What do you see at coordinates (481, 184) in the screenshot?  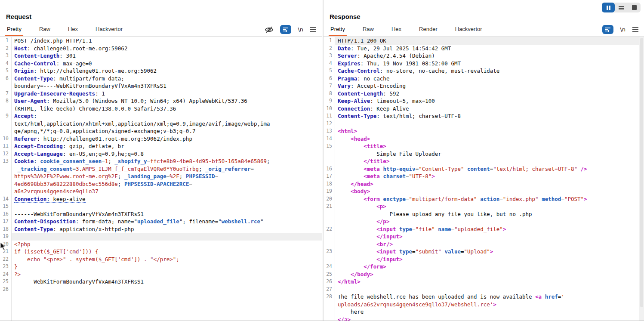 I see `response-code-line: 18 </head>` at bounding box center [481, 184].